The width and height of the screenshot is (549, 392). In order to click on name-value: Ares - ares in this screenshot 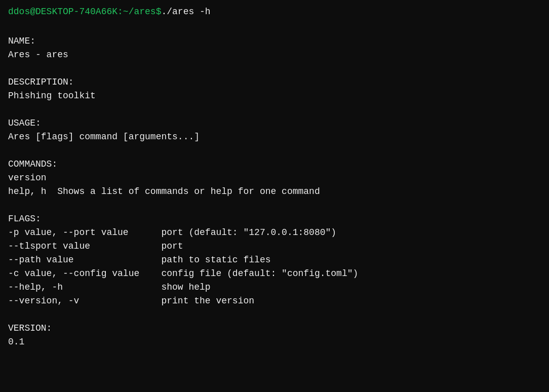, I will do `click(274, 55)`.